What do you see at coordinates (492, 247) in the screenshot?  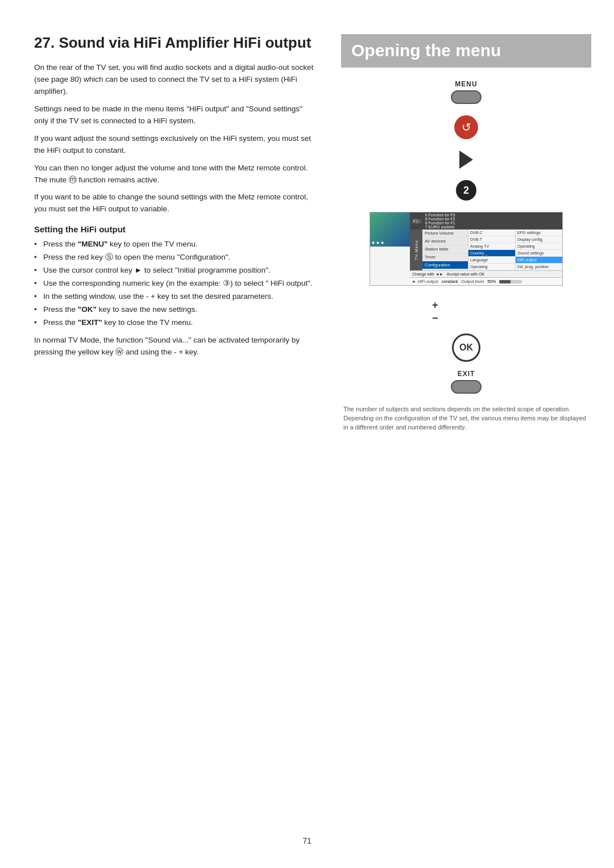 I see `col-mid-analog: Analog-TV` at bounding box center [492, 247].